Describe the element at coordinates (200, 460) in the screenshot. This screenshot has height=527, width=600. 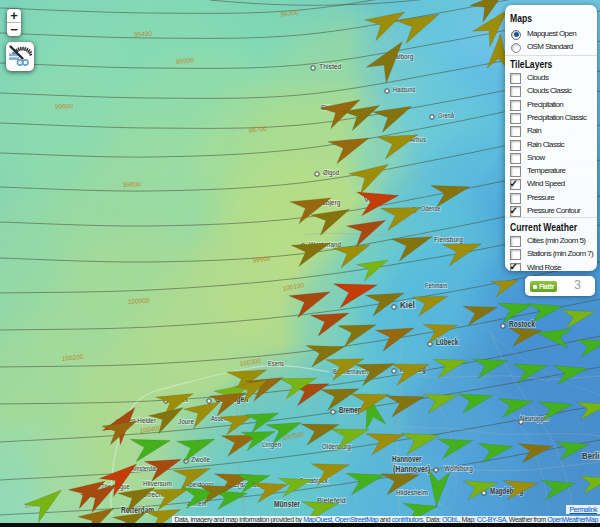
I see `svg-text: Zwolle` at that location.